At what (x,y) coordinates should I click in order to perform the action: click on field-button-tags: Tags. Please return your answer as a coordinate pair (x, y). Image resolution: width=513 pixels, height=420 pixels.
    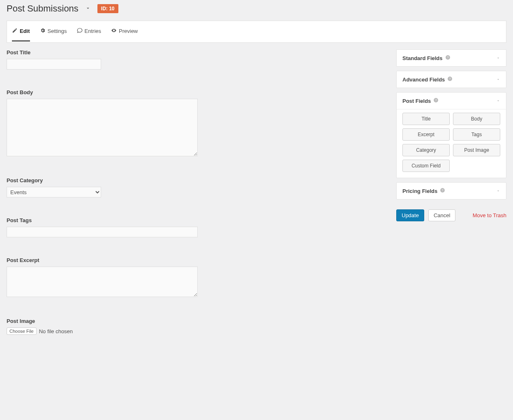
    Looking at the image, I should click on (477, 135).